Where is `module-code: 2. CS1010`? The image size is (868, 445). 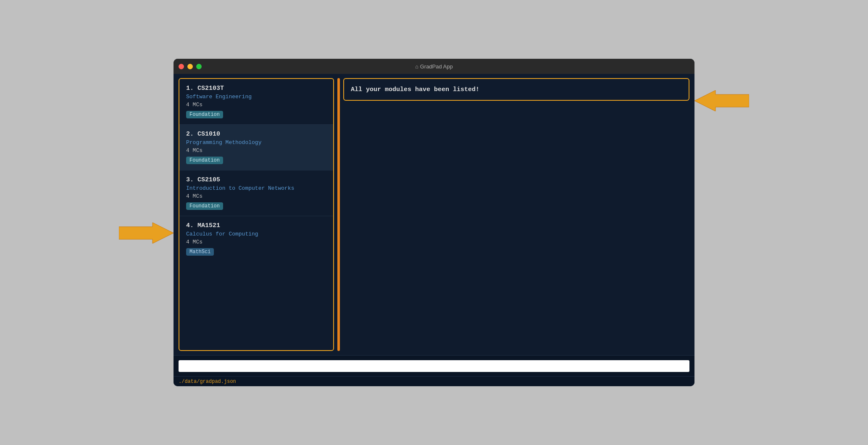
module-code: 2. CS1010 is located at coordinates (256, 134).